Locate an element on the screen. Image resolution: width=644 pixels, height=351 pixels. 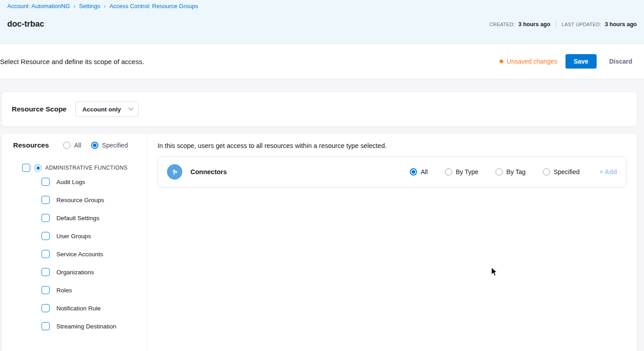
connectors-icon is located at coordinates (175, 172).